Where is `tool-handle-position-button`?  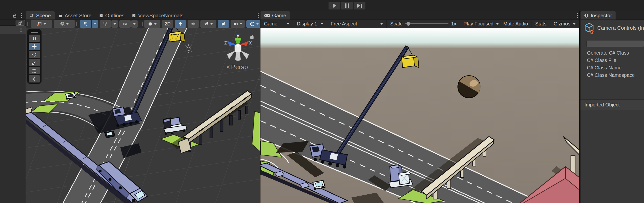
tool-handle-position-button is located at coordinates (42, 24).